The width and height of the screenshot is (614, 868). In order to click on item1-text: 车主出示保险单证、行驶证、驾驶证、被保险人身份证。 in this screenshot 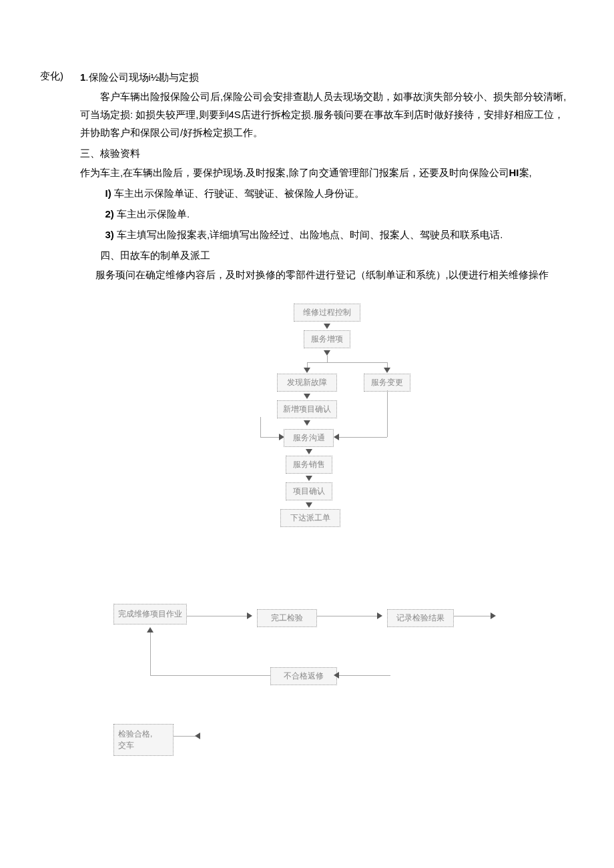, I will do `click(238, 193)`.